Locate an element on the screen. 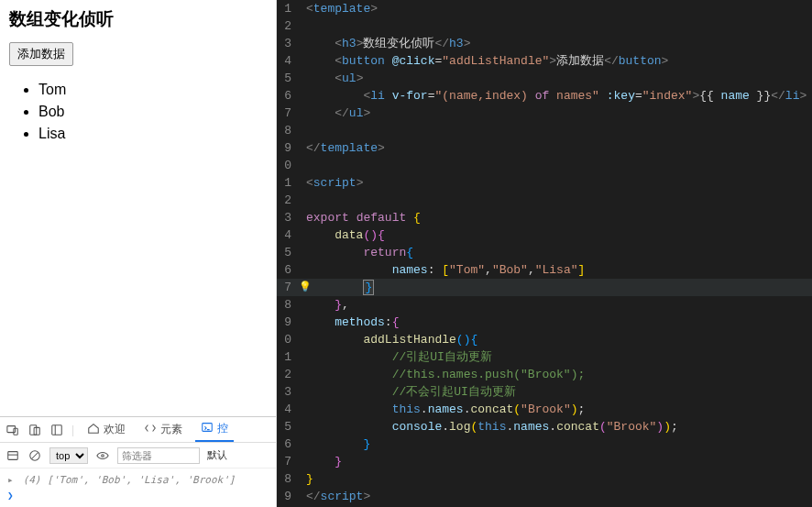 The width and height of the screenshot is (812, 507). code-line: 8 is located at coordinates (544, 130).